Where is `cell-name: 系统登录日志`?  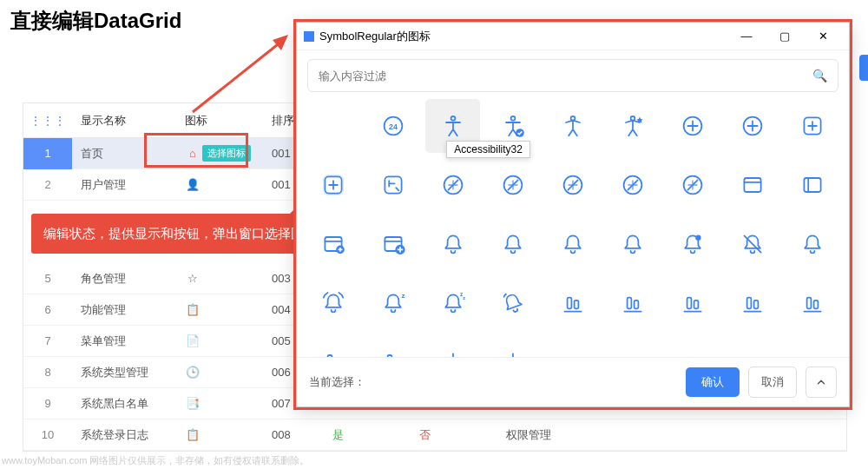
cell-name: 系统登录日志 is located at coordinates (124, 435).